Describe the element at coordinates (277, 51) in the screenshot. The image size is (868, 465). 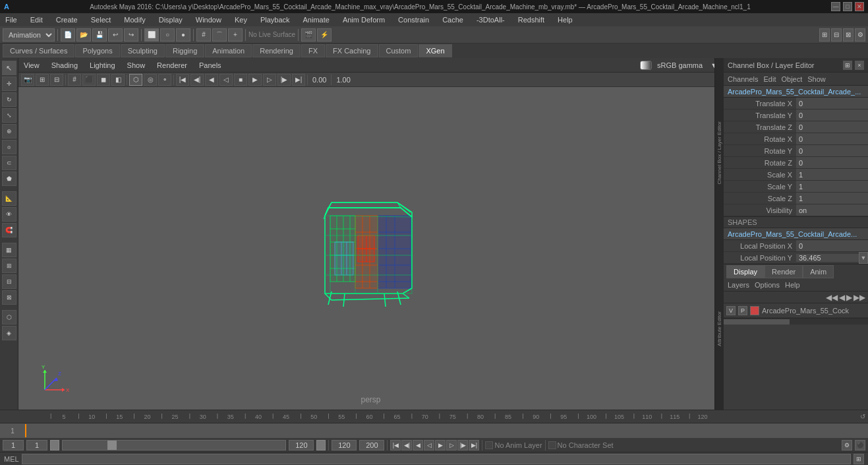
I see `tab-rendering: Rendering` at that location.